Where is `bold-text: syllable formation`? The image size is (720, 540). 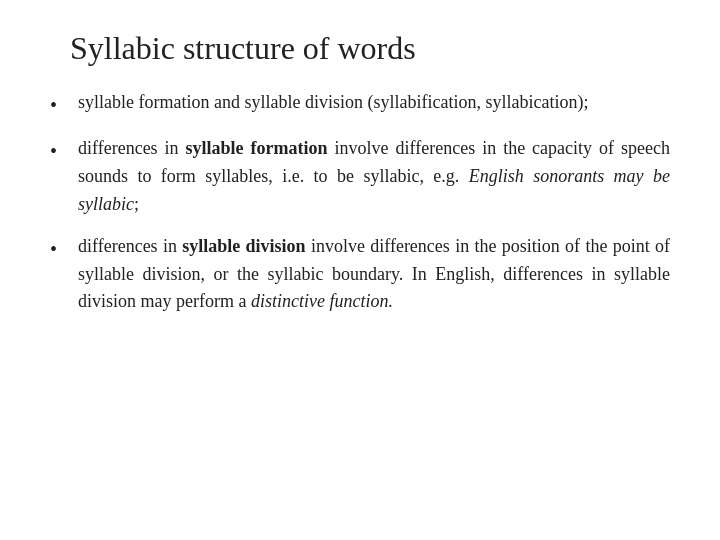 bold-text: syllable formation is located at coordinates (257, 148).